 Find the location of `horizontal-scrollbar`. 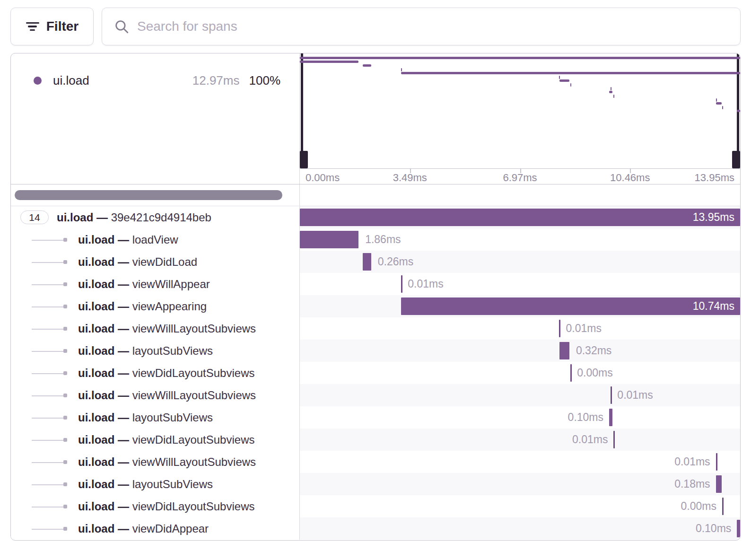

horizontal-scrollbar is located at coordinates (148, 195).